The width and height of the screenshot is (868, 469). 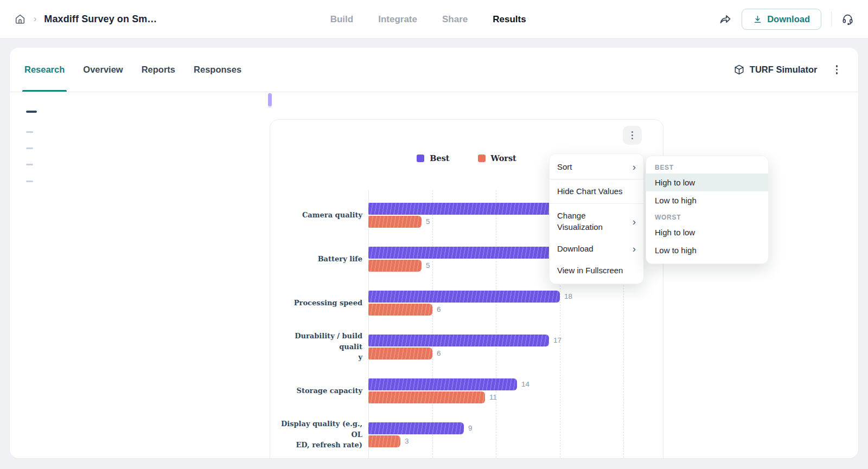 I want to click on tab-build: Build, so click(x=342, y=20).